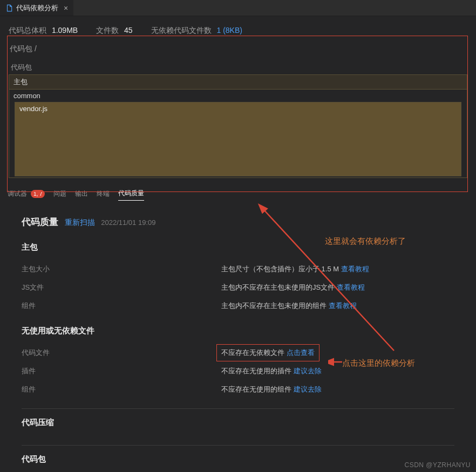  Describe the element at coordinates (80, 222) in the screenshot. I see `rescan-link: 重新扫描` at that location.